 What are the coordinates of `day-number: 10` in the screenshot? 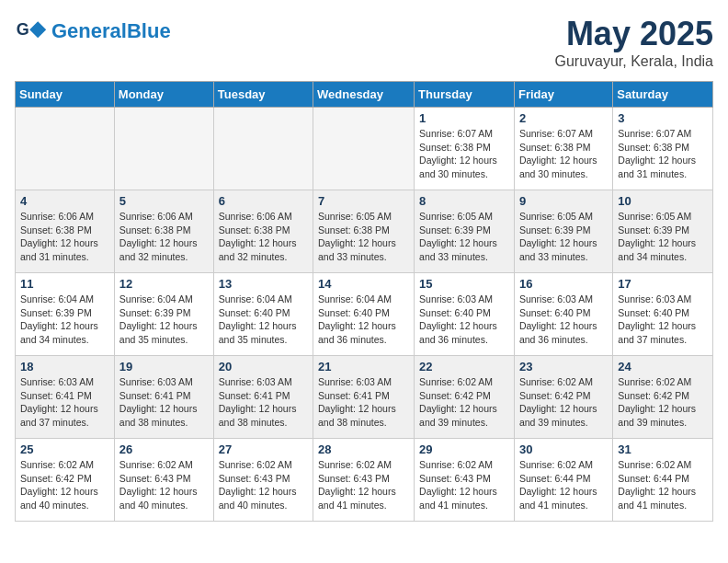 It's located at (663, 201).